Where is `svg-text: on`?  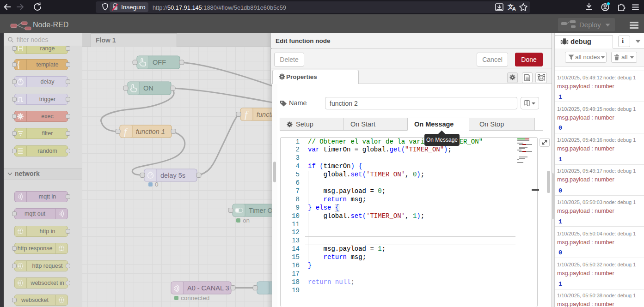 svg-text: on is located at coordinates (246, 221).